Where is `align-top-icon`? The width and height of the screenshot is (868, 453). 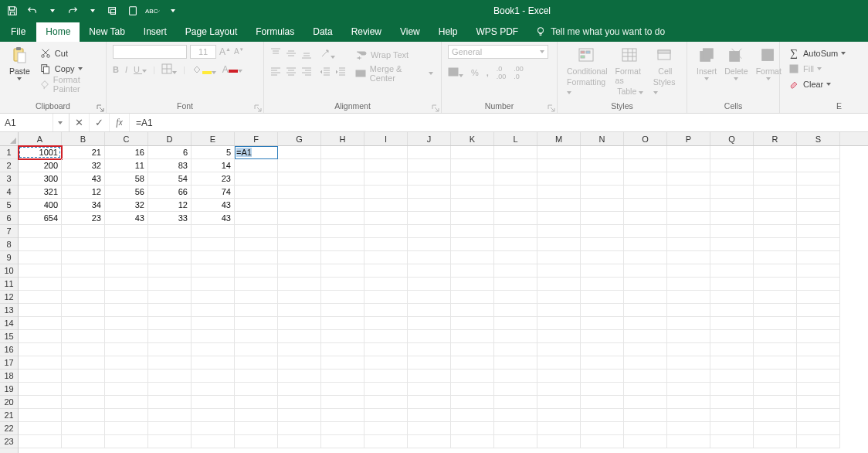
align-top-icon is located at coordinates (276, 54).